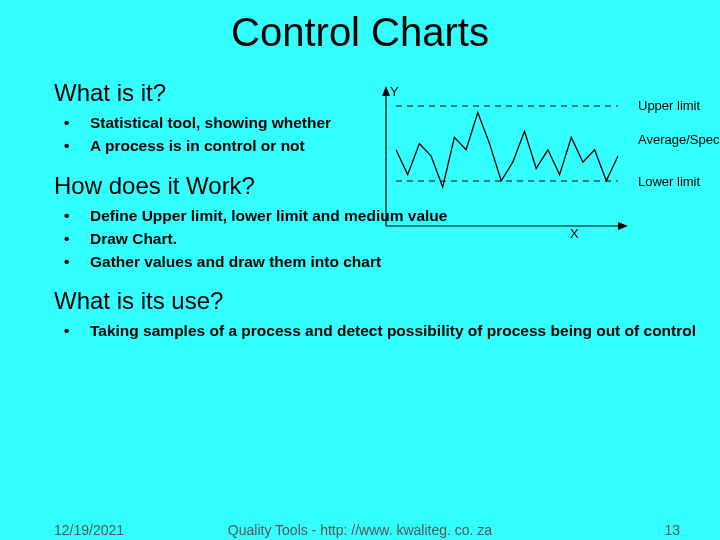 The image size is (720, 540). What do you see at coordinates (574, 234) in the screenshot?
I see `axis-label-x: X` at bounding box center [574, 234].